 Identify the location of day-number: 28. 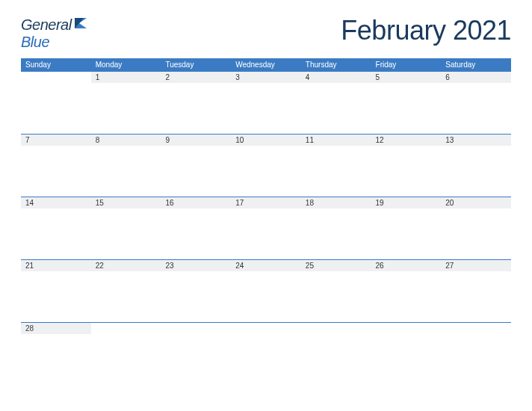
(56, 329).